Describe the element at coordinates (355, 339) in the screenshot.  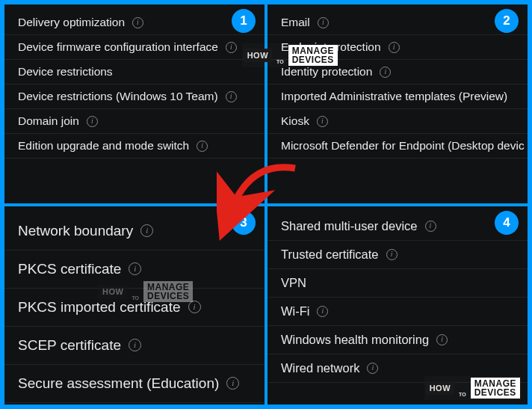
I see `profile-type-label: Windows health monitoring` at that location.